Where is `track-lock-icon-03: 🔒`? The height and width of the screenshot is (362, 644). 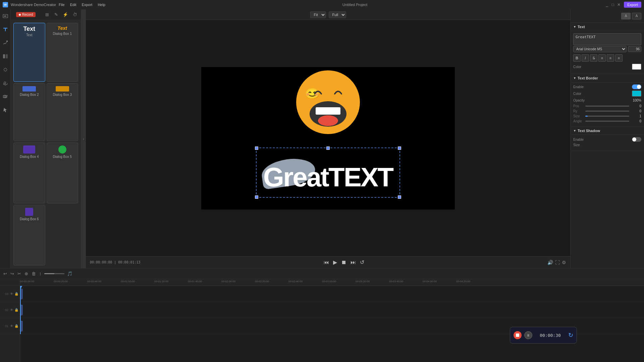 track-lock-icon-03: 🔒 is located at coordinates (16, 294).